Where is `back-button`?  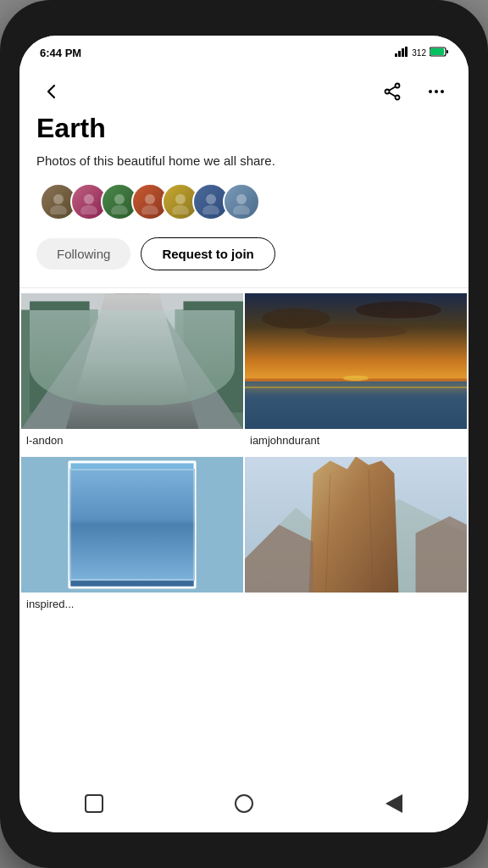 back-button is located at coordinates (52, 92).